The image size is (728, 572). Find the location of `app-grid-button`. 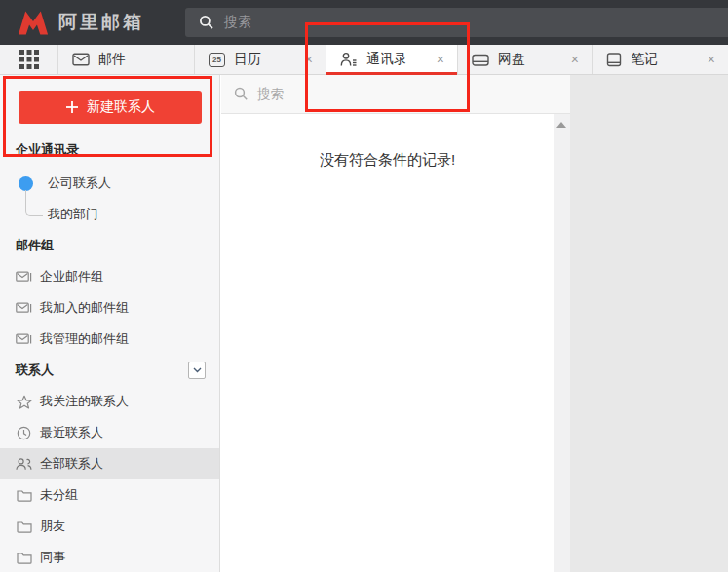

app-grid-button is located at coordinates (29, 59).